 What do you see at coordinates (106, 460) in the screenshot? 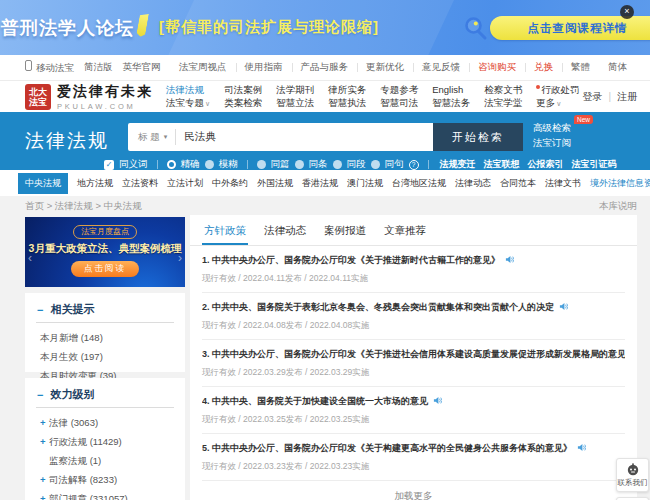
I see `filter-supervision-regulations: 监察法规 (1)` at bounding box center [106, 460].